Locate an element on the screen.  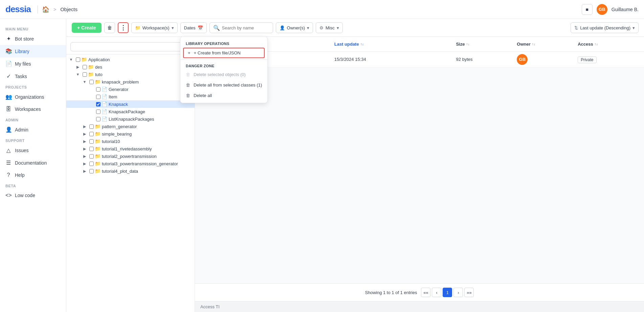
dates-dropdown: Dates 📅 is located at coordinates (194, 28).